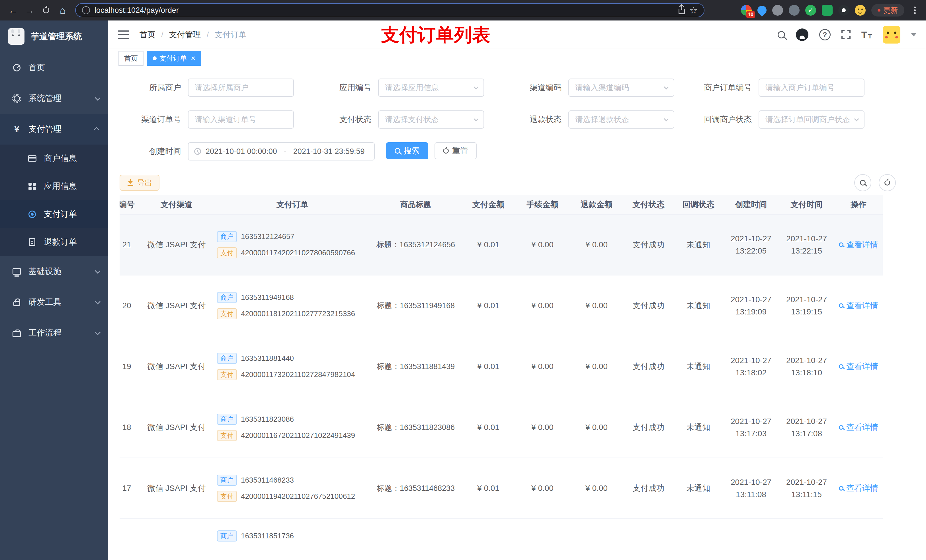 Image resolution: width=926 pixels, height=560 pixels. I want to click on sidebar-item-pay-order: 支付订单, so click(54, 214).